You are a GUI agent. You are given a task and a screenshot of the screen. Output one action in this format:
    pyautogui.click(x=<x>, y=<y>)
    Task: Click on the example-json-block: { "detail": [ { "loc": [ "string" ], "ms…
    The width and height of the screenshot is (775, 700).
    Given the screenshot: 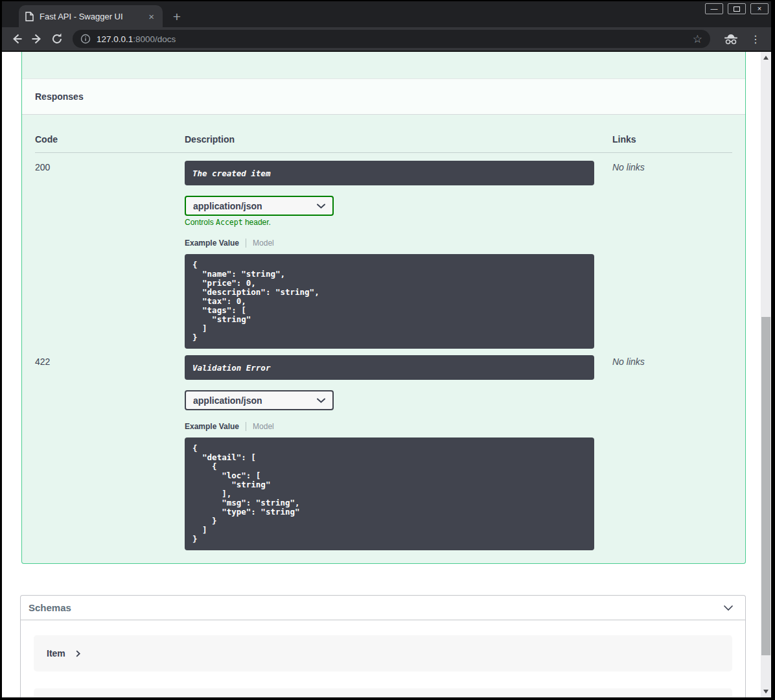 What is the action you would take?
    pyautogui.click(x=389, y=494)
    